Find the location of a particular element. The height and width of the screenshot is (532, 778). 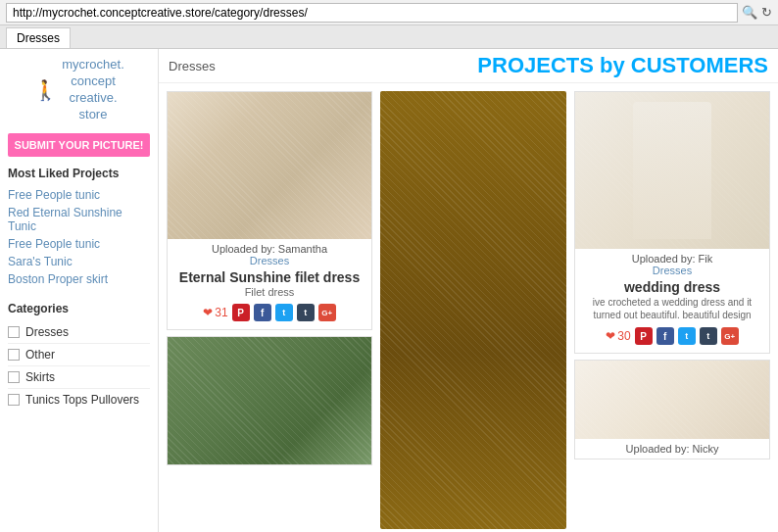

card3-category: Dresses is located at coordinates (672, 270).